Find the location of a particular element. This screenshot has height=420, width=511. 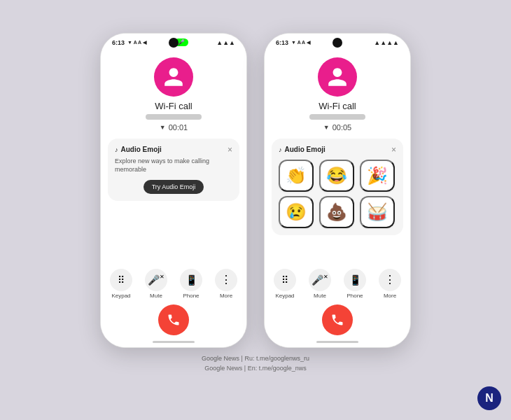

more-label-2: More is located at coordinates (390, 295).